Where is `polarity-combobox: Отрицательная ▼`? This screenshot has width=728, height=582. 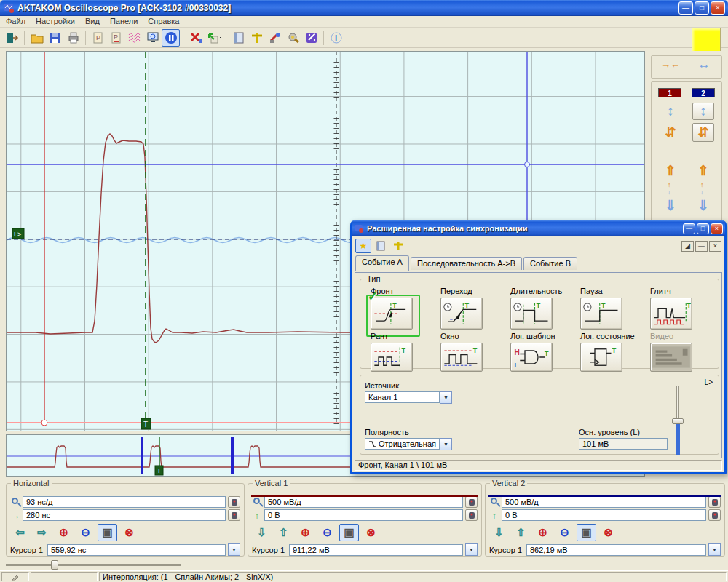 polarity-combobox: Отрицательная ▼ is located at coordinates (408, 444).